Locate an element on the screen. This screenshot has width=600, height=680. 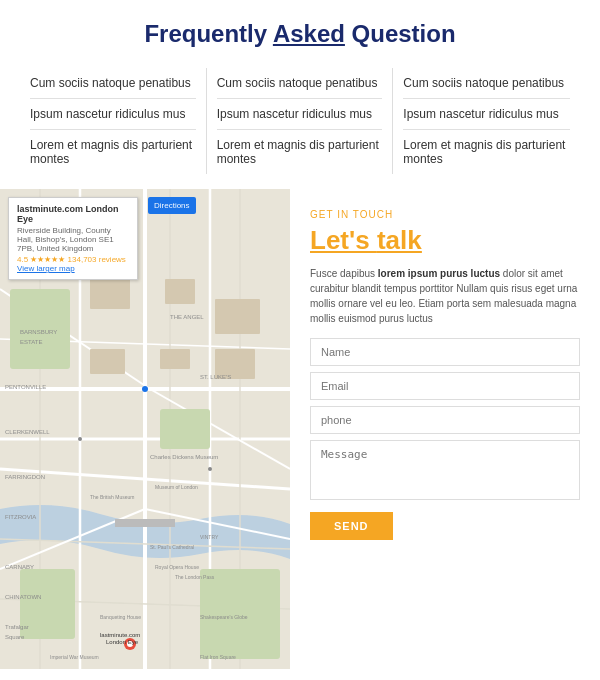
rating-value: 4.5 is located at coordinates (22, 260).